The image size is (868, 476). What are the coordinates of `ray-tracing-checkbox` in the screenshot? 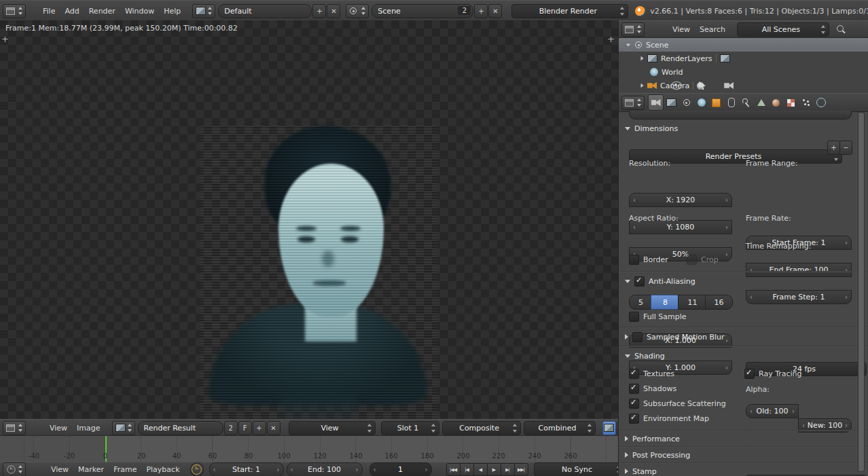 It's located at (750, 373).